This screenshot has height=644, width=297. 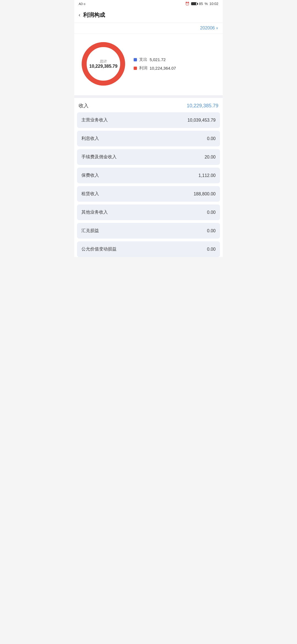 What do you see at coordinates (148, 231) in the screenshot?
I see `list-item: 汇兑损益 0.00` at bounding box center [148, 231].